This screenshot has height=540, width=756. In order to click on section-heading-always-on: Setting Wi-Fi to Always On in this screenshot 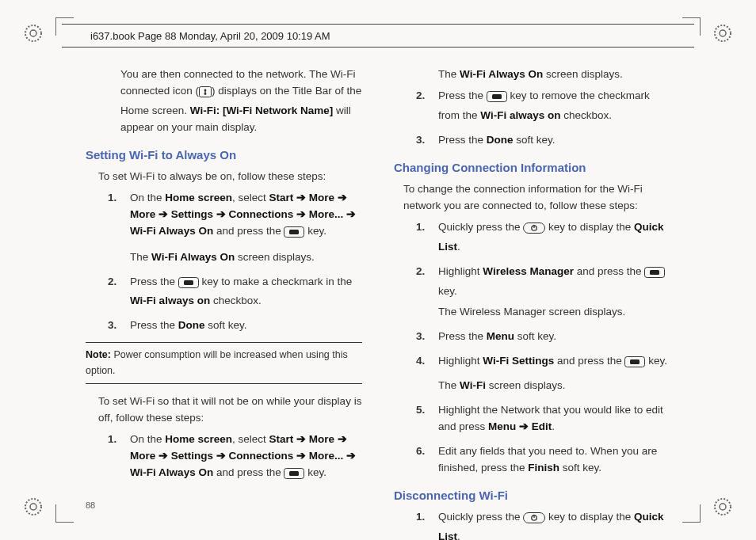, I will do `click(223, 155)`.